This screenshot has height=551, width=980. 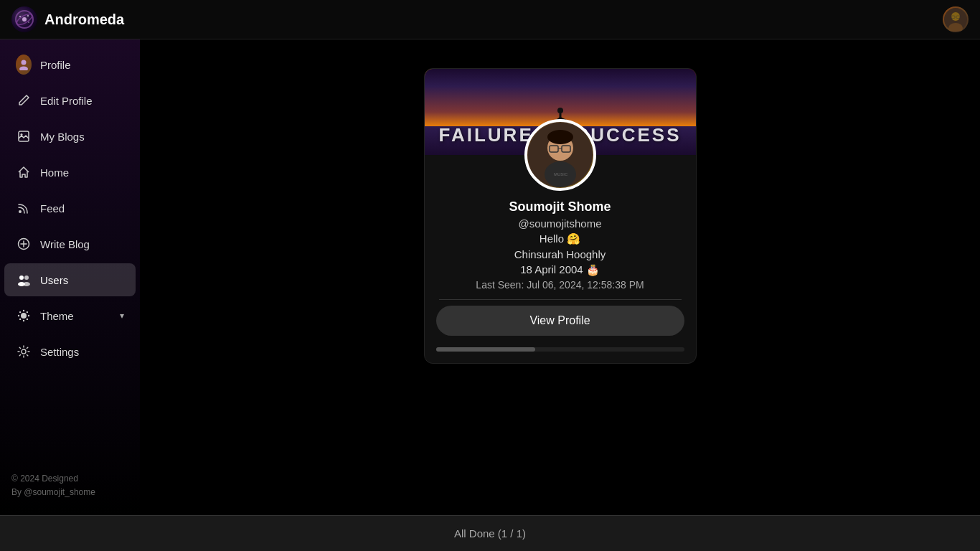 I want to click on sidebar-label-feed: Feed, so click(x=52, y=208).